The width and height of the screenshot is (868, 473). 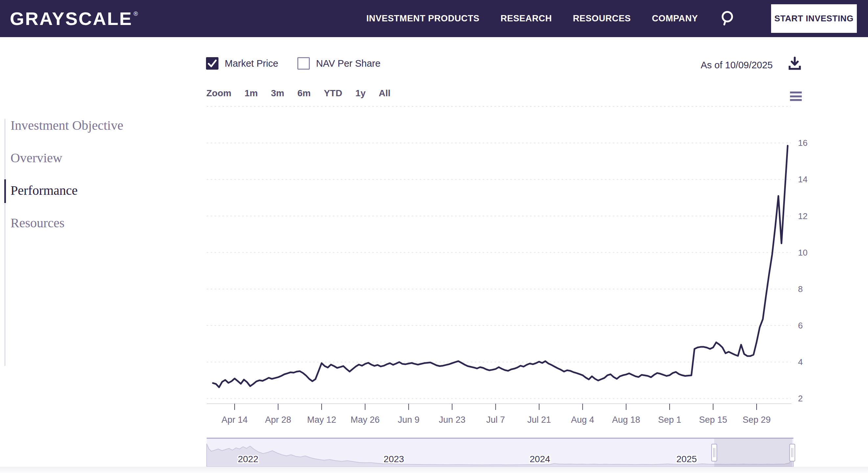 I want to click on x-axis-label: May 26, so click(x=365, y=420).